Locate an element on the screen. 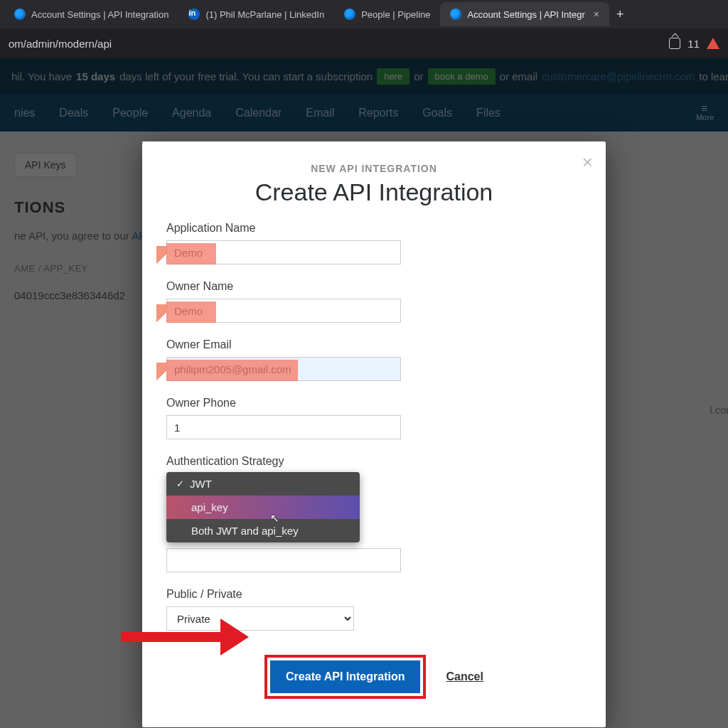 The width and height of the screenshot is (728, 728). url-text: om/admin/modern/api is located at coordinates (338, 44).